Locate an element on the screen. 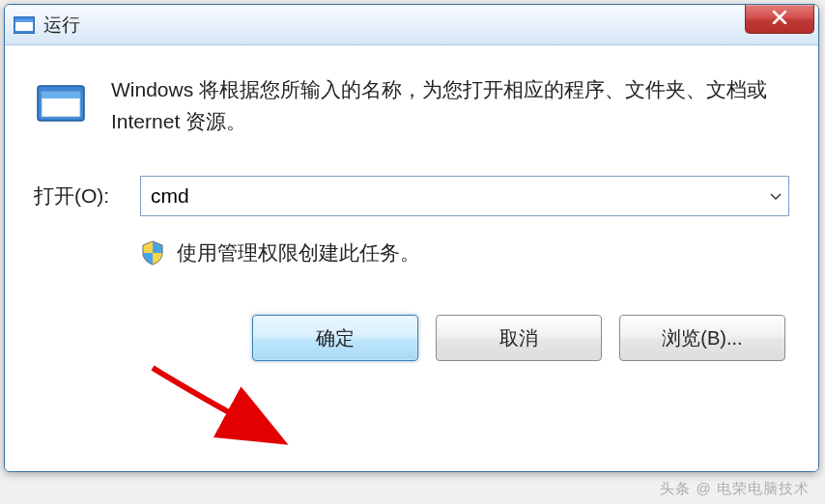 The height and width of the screenshot is (504, 825). open-label: 打开(O): is located at coordinates (80, 196).